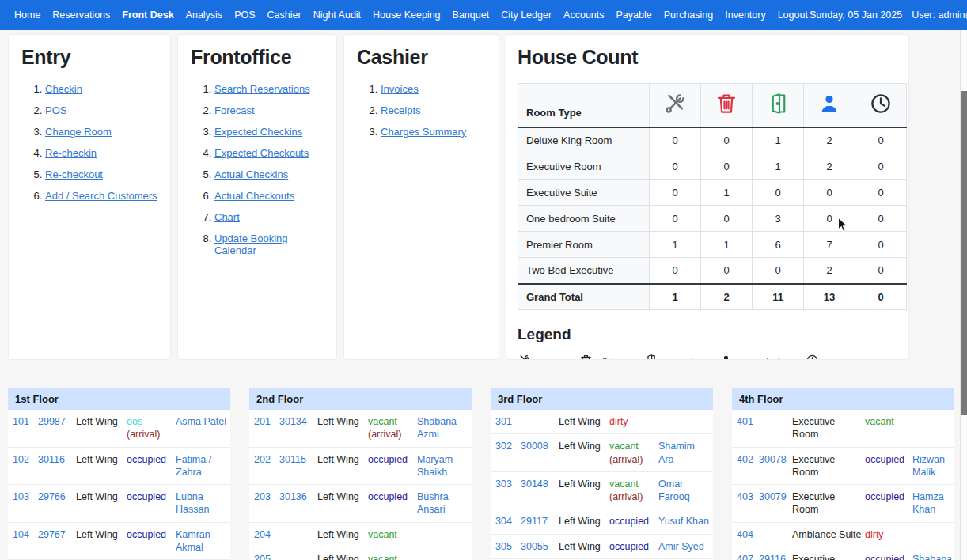  I want to click on room-link: 404, so click(747, 535).